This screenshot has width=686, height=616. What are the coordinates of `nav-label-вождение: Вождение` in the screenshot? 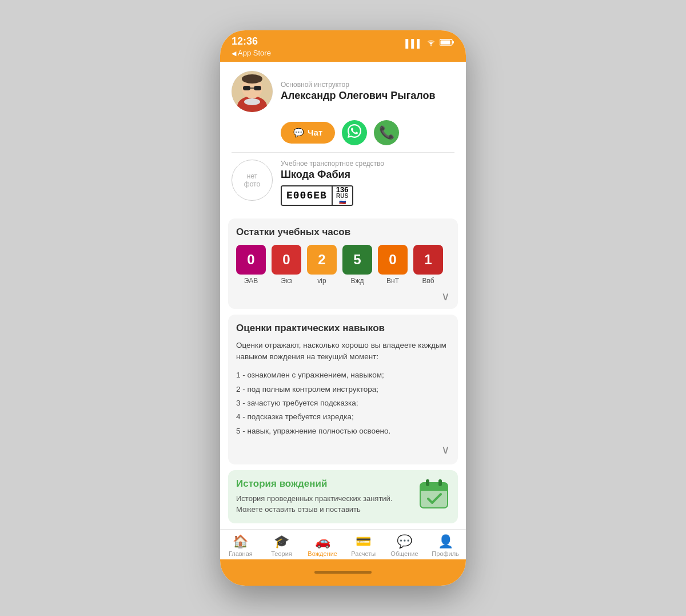 It's located at (322, 554).